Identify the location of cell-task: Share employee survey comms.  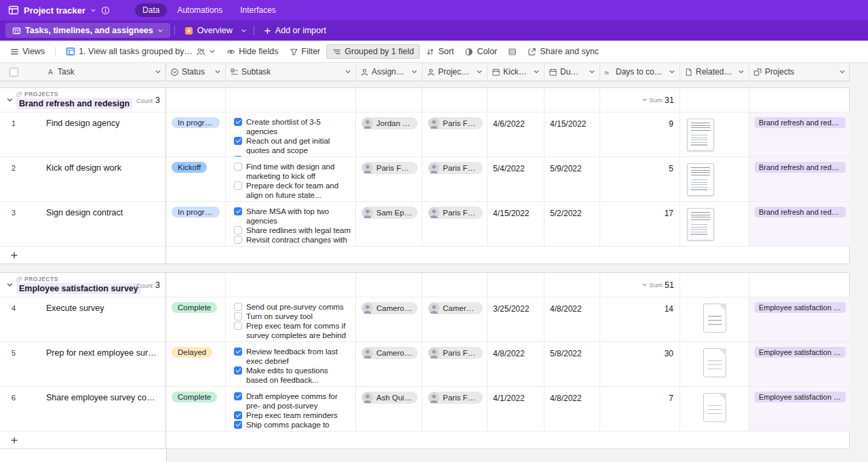
(96, 409).